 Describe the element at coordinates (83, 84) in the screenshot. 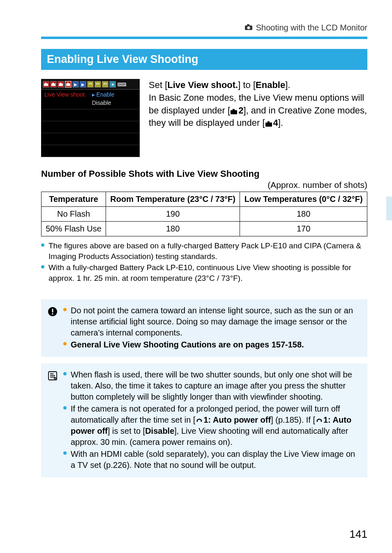

I see `tab-play-2: ▶` at that location.